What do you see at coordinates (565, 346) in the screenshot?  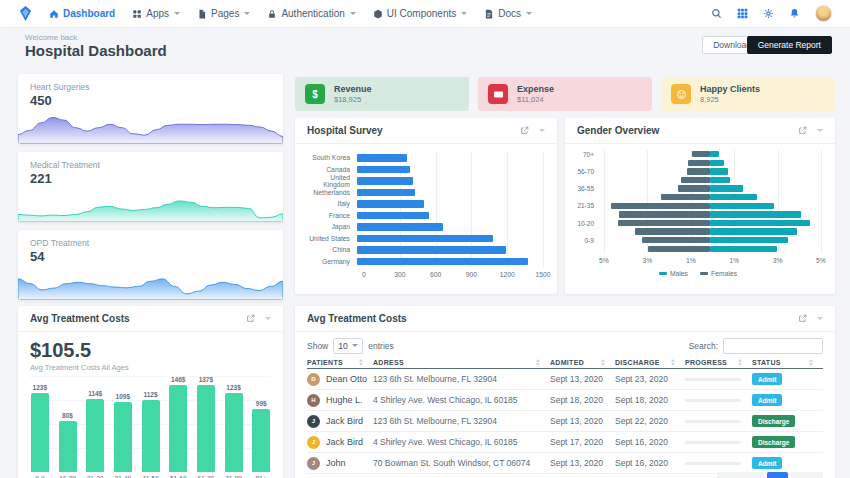 I see `table-controls: Show 10 entries Search:` at bounding box center [565, 346].